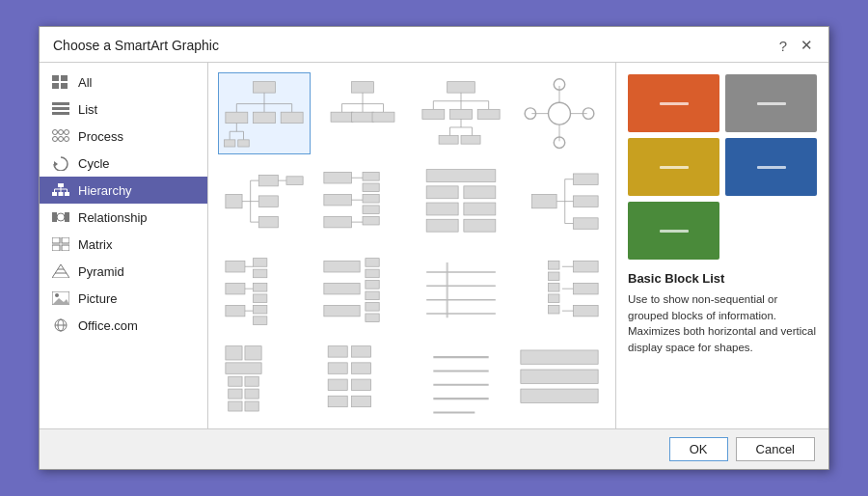 The width and height of the screenshot is (868, 496). Describe the element at coordinates (806, 45) in the screenshot. I see `close-button: ✕` at that location.